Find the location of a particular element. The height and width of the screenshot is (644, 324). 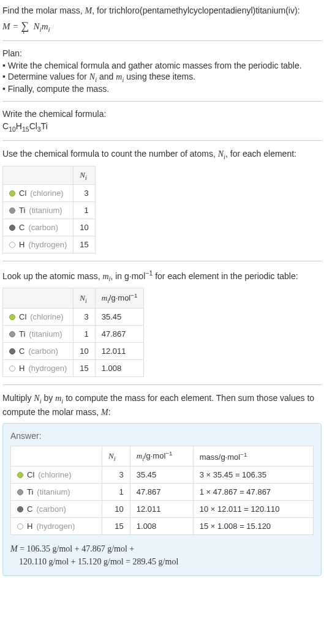

count-intro: Use the chemical formula to count the nu… is located at coordinates (162, 155).